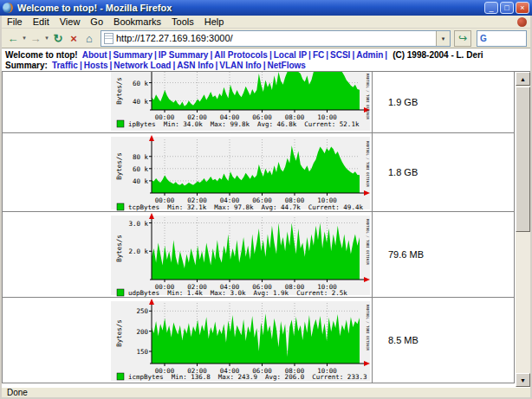 Image resolution: width=532 pixels, height=399 pixels. Describe the element at coordinates (183, 22) in the screenshot. I see `menu-tools: Tools` at that location.